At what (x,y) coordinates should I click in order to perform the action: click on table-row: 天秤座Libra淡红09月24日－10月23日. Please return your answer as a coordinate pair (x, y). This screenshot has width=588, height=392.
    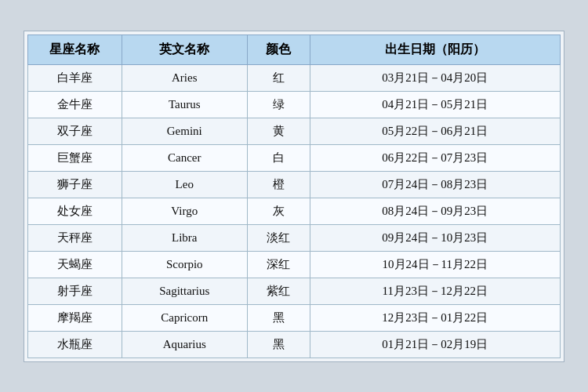
    Looking at the image, I should click on (295, 238).